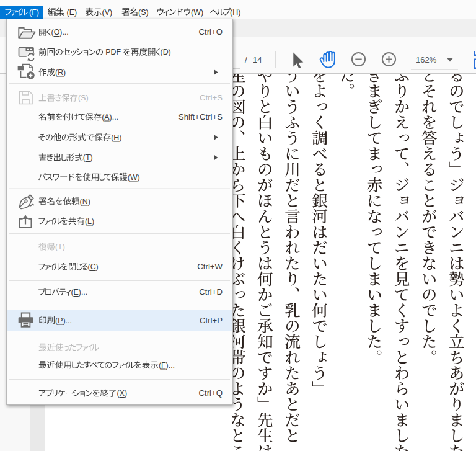 The width and height of the screenshot is (476, 451). What do you see at coordinates (57, 32) in the screenshot?
I see `svg-text: (O)` at bounding box center [57, 32].